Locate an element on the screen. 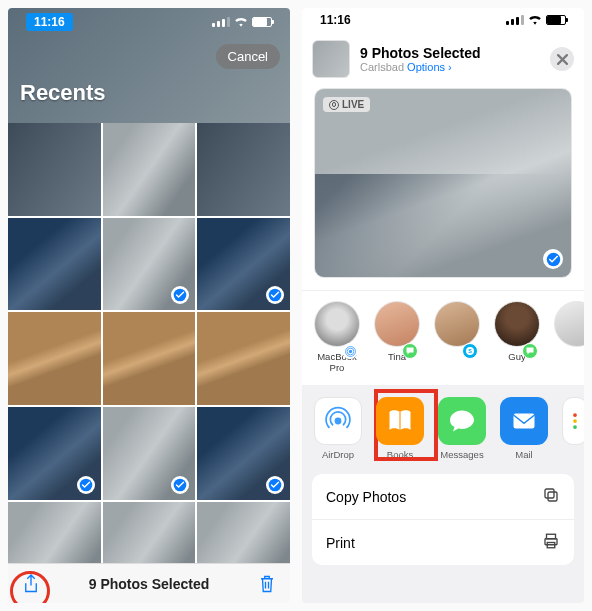  share-title: 9 Photos Selected is located at coordinates (450, 53).